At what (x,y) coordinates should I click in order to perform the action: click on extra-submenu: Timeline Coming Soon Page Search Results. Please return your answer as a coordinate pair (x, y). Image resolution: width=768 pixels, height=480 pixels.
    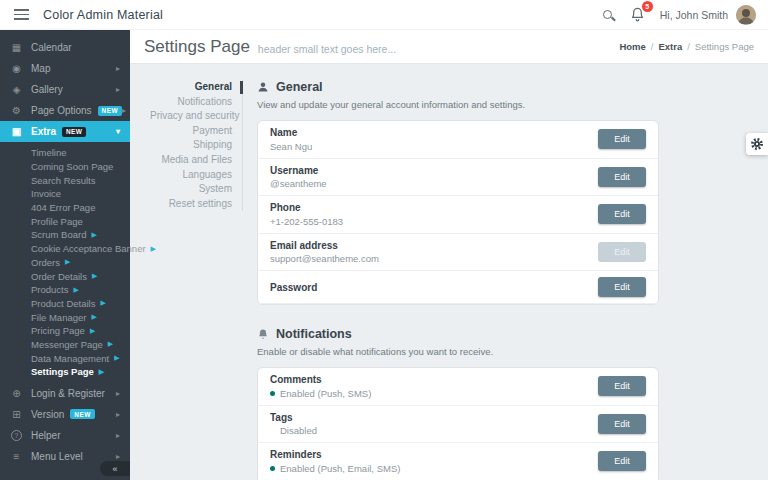
    Looking at the image, I should click on (65, 262).